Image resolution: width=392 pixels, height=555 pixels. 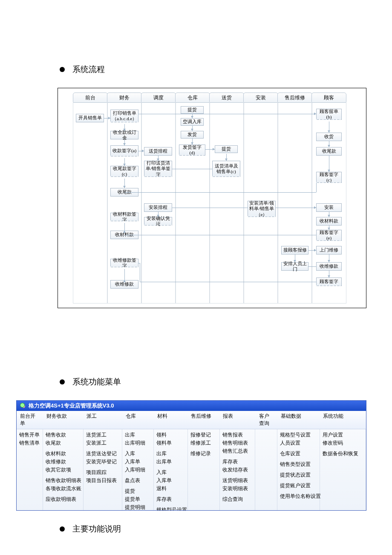 I want to click on menubar-item: 派工, so click(x=102, y=420).